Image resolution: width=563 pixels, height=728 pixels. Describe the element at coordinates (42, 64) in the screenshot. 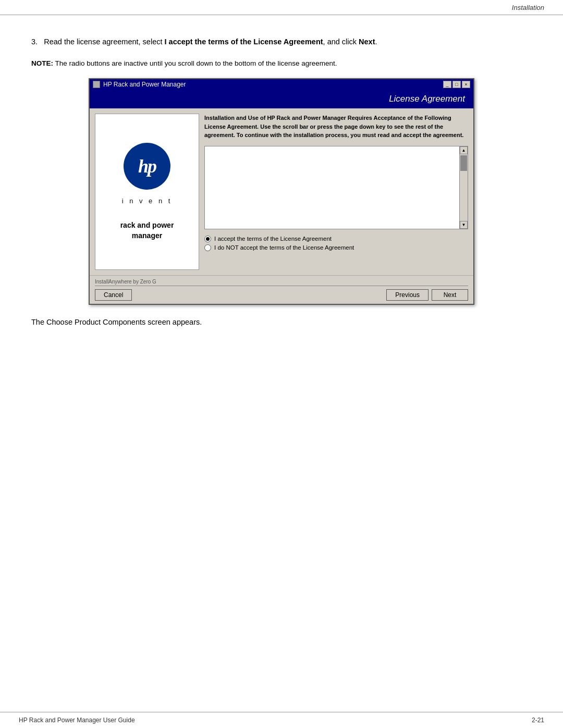

I see `note-label: NOTE:` at that location.